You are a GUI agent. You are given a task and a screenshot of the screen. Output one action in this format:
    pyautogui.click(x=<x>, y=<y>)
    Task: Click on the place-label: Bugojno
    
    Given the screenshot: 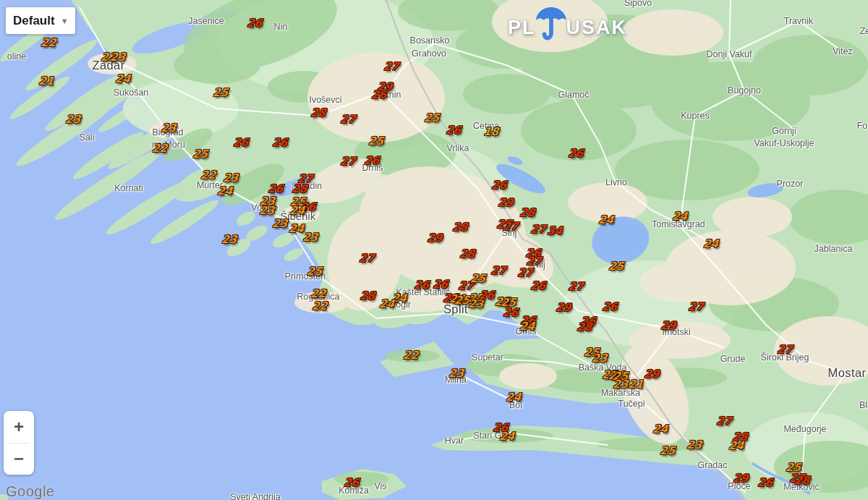 What is the action you would take?
    pyautogui.click(x=744, y=90)
    